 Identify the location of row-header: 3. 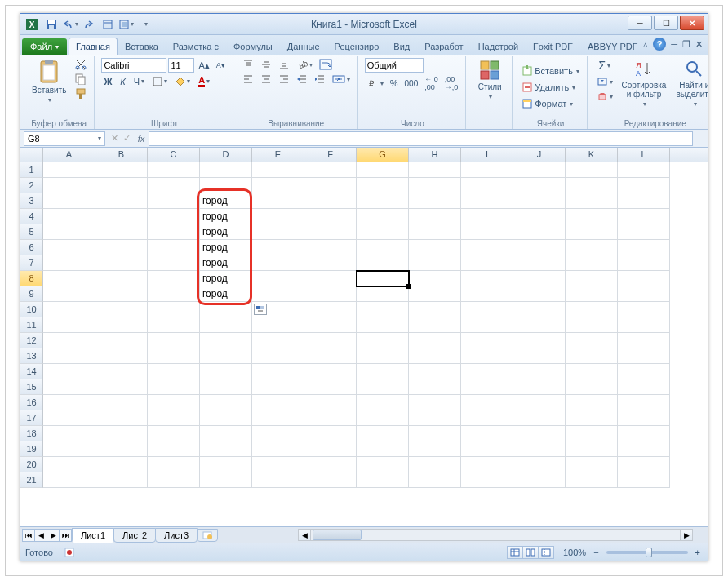
(32, 201).